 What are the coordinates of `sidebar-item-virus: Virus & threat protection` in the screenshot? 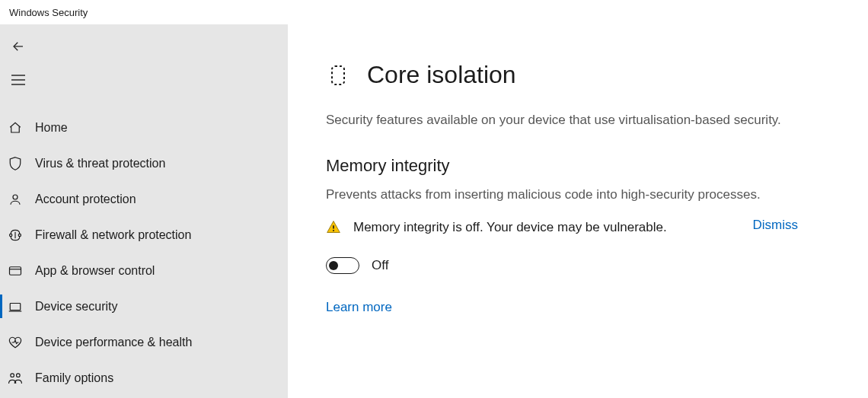 It's located at (144, 163).